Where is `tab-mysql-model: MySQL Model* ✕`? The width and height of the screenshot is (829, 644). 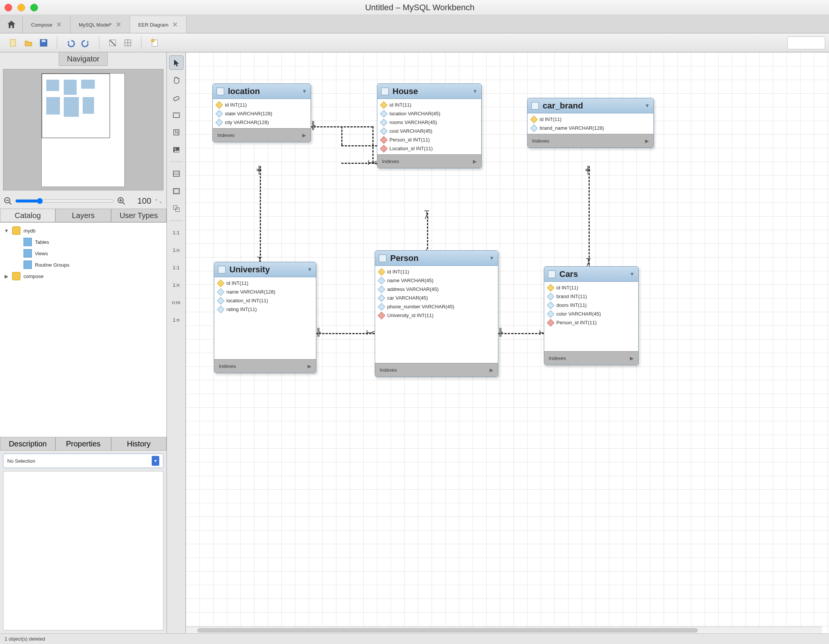
tab-mysql-model: MySQL Model* ✕ is located at coordinates (100, 25).